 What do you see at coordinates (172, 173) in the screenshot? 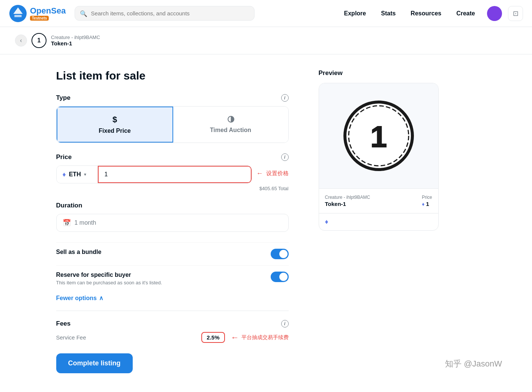
I see `price-field: Price i ♦ ETH ▾ ← 设置价格 $405.65 Total` at bounding box center [172, 173].